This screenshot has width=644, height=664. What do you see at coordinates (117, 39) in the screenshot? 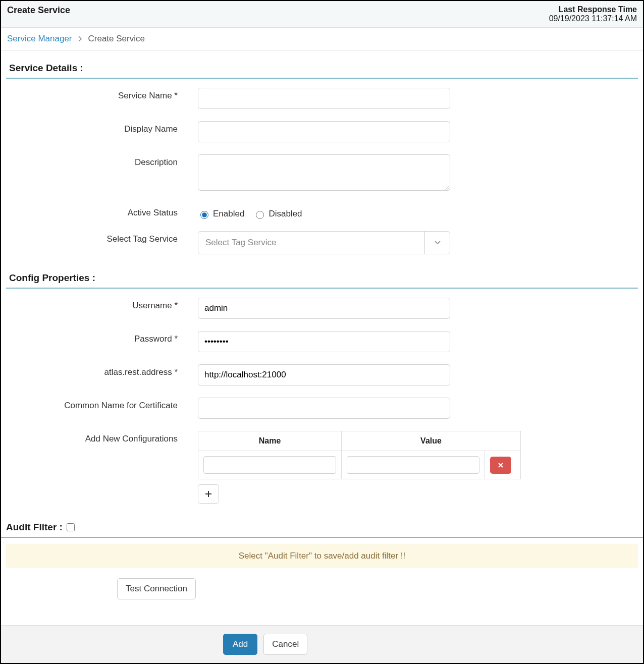
I see `breadcrumb-current: Create Service` at bounding box center [117, 39].